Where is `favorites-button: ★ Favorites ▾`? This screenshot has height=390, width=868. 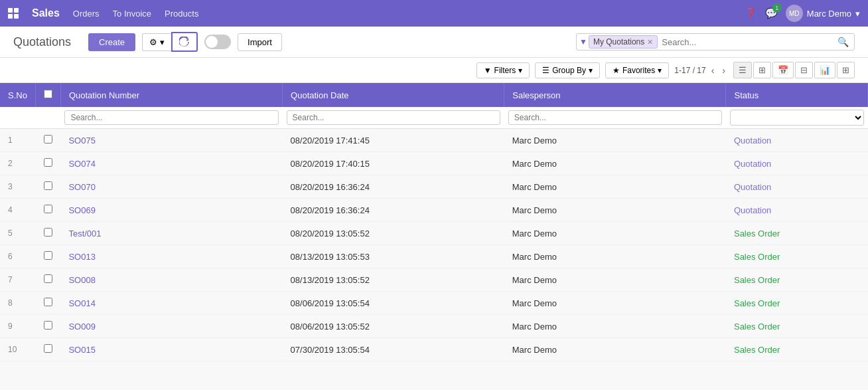
favorites-button: ★ Favorites ▾ is located at coordinates (637, 70).